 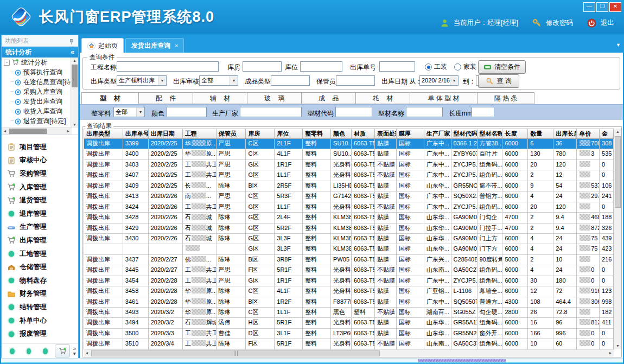 I want to click on project-name-input, so click(x=168, y=66).